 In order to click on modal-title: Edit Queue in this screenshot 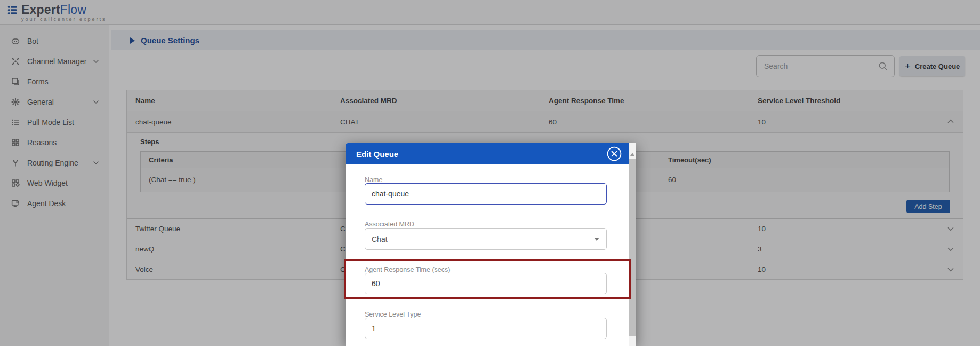, I will do `click(377, 154)`.